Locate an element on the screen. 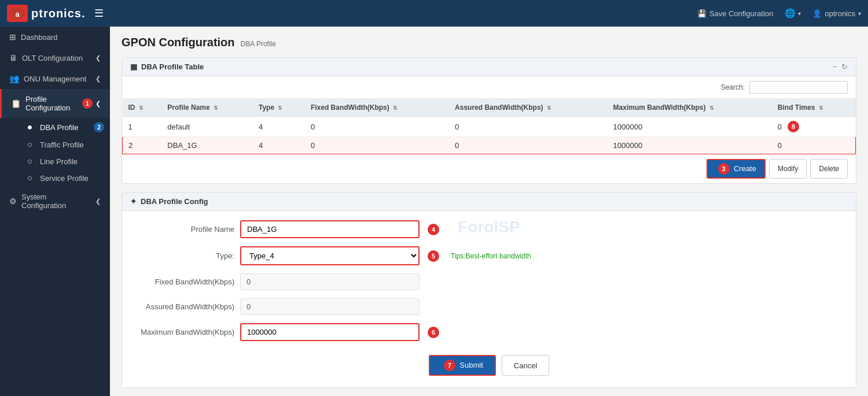 The image size is (868, 396). form-row-profile-name: Profile Name 4 is located at coordinates (489, 229).